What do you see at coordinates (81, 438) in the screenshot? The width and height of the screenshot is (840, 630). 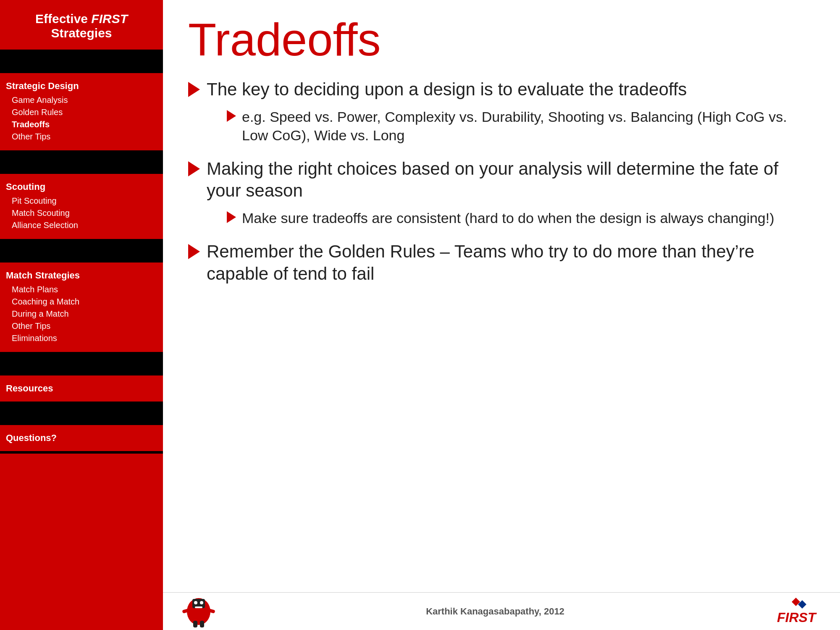 I see `sidebar-item-questions: Questions?` at bounding box center [81, 438].